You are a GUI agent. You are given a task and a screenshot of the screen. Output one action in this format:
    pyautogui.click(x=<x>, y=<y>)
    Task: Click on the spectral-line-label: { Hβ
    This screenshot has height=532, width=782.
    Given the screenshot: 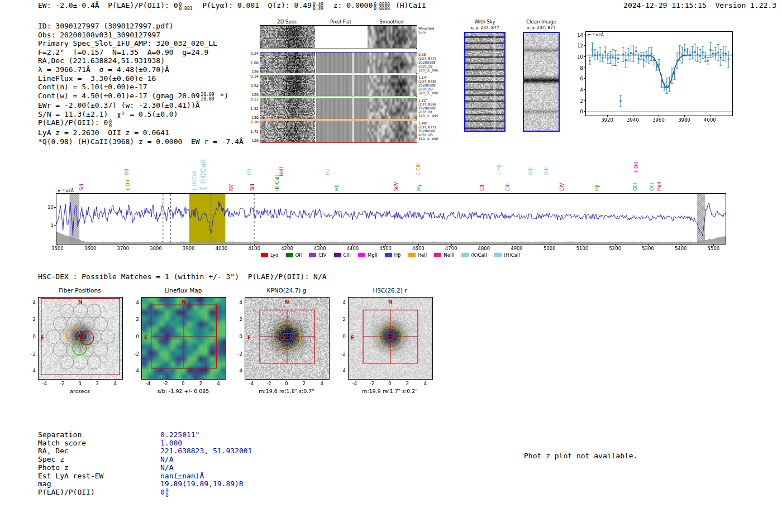 What is the action you would take?
    pyautogui.click(x=499, y=170)
    